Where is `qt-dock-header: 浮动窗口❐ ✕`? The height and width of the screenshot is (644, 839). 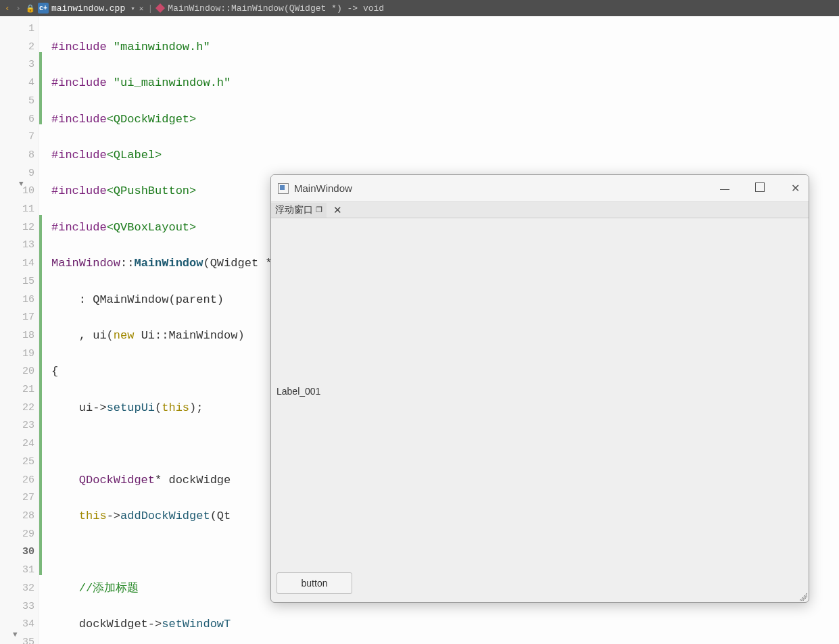 qt-dock-header: 浮动窗口❐ ✕ is located at coordinates (540, 210).